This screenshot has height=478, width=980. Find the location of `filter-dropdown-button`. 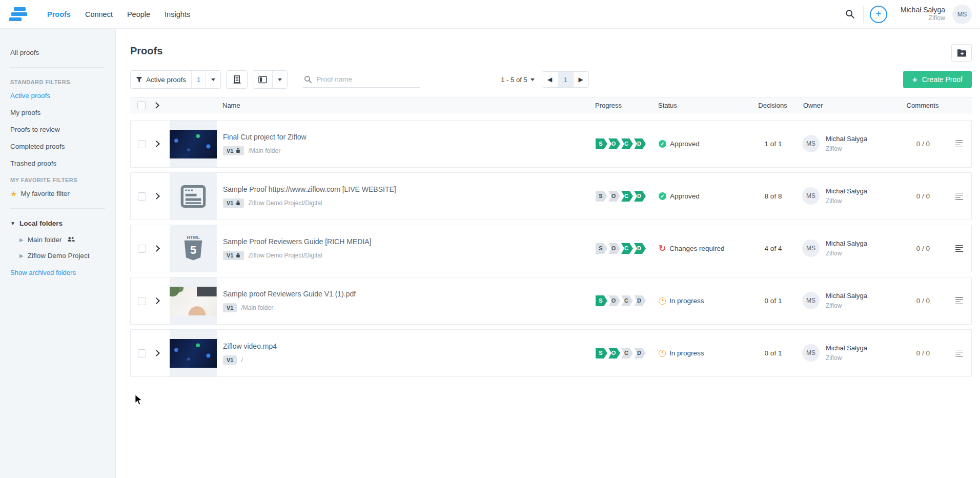

filter-dropdown-button is located at coordinates (213, 79).